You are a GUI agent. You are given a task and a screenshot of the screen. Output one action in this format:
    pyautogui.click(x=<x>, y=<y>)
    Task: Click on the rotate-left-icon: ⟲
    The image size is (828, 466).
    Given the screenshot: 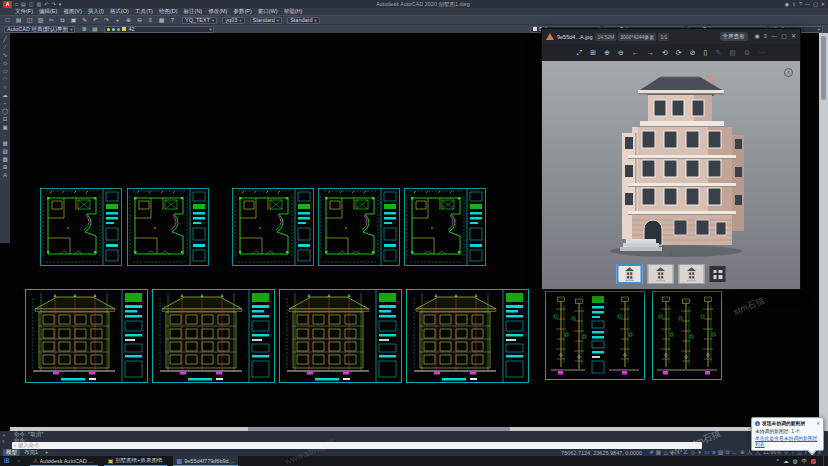 What is the action you would take?
    pyautogui.click(x=665, y=52)
    